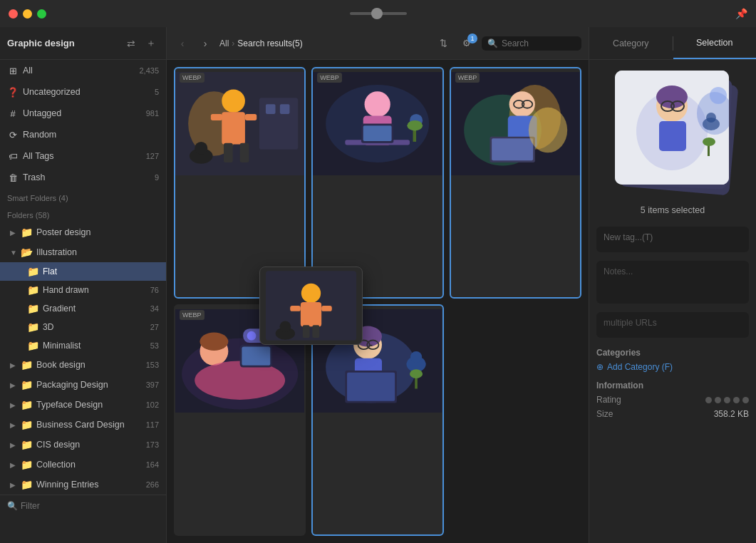 The width and height of the screenshot is (756, 543). Describe the element at coordinates (13, 14) in the screenshot. I see `close-button` at that location.